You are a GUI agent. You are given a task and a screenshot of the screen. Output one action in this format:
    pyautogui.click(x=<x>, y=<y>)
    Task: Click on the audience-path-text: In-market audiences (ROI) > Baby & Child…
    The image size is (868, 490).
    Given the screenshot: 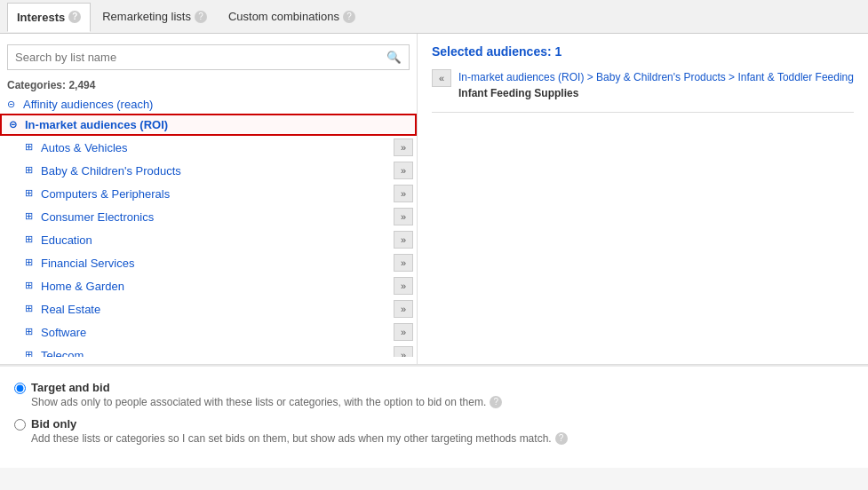 What is the action you would take?
    pyautogui.click(x=656, y=77)
    